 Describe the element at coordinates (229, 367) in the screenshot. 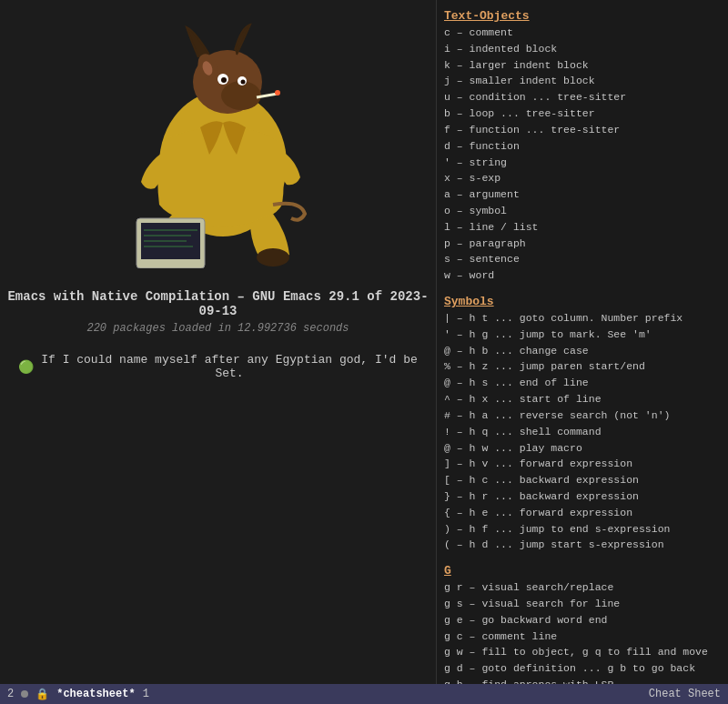

I see `fortune-text: If I could name myself after any Egyptia…` at that location.